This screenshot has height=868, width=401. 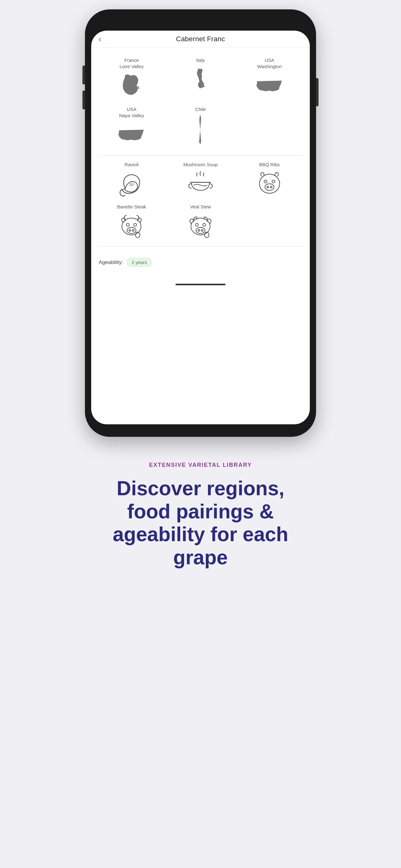 What do you see at coordinates (269, 164) in the screenshot?
I see `food-bbq-ribs-label: BBQ Ribs` at bounding box center [269, 164].